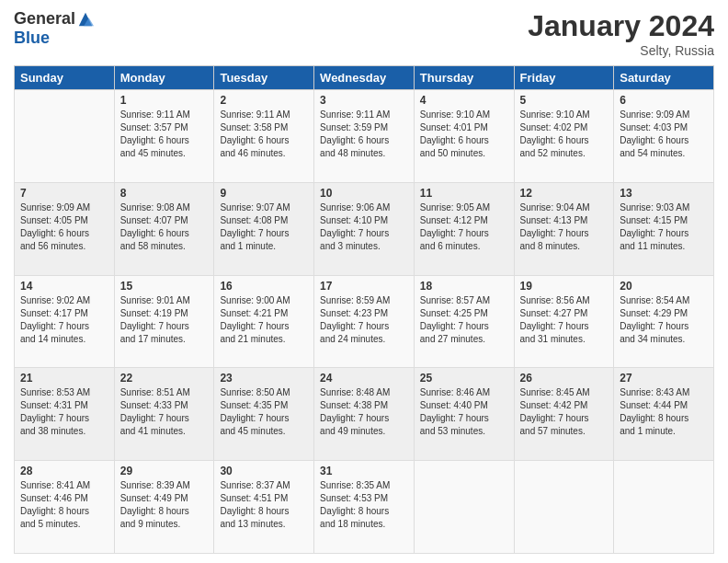  What do you see at coordinates (564, 193) in the screenshot?
I see `day-number: 12` at bounding box center [564, 193].